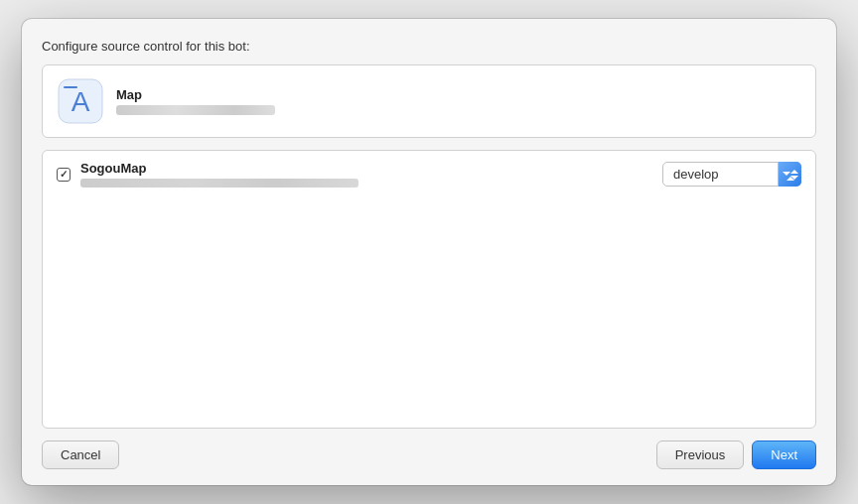 This screenshot has height=504, width=858. Describe the element at coordinates (429, 175) in the screenshot. I see `repo-row: SogouMap develop master release staging` at that location.